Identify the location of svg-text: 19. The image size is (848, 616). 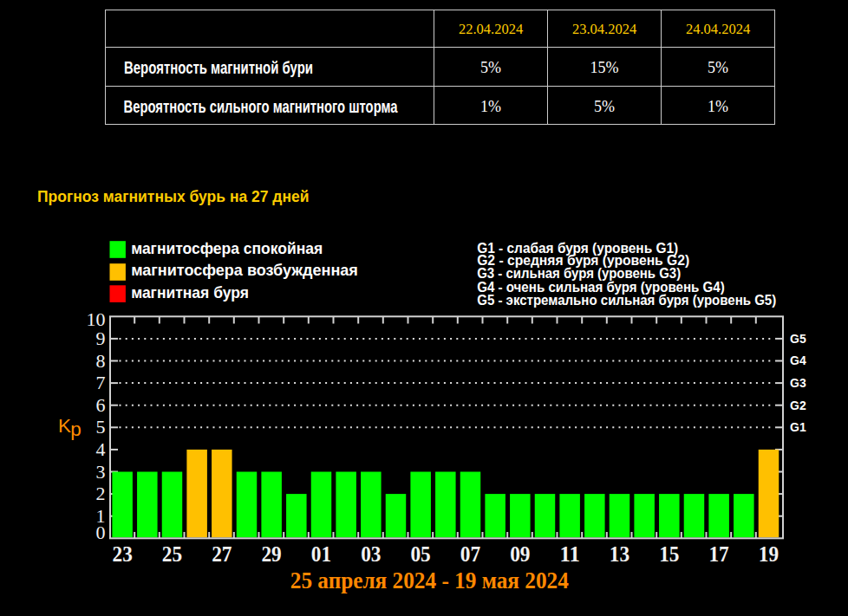
(768, 554).